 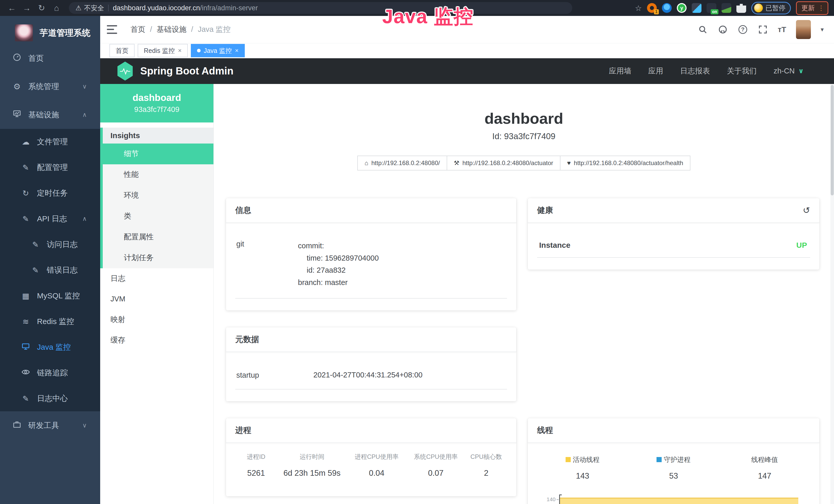 I want to click on sba-nav-wallboard: 应用墙, so click(x=620, y=71).